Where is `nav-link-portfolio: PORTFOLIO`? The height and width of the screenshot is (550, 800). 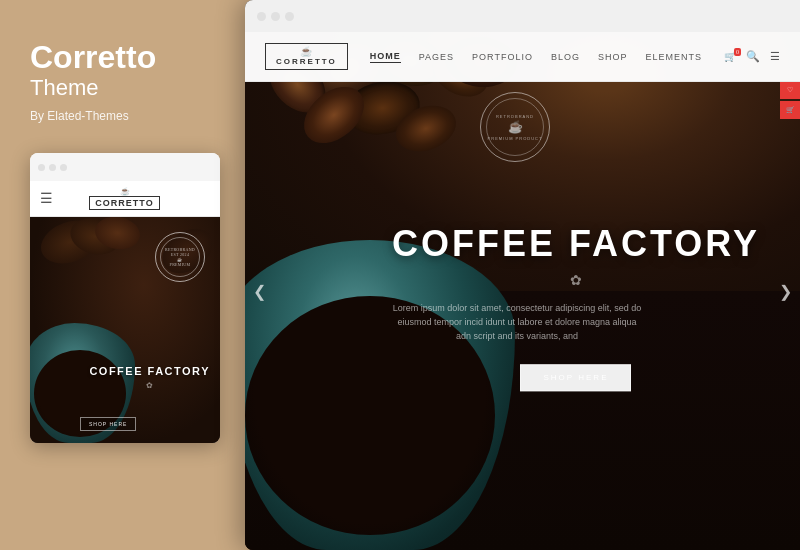
nav-link-portfolio: PORTFOLIO is located at coordinates (502, 57).